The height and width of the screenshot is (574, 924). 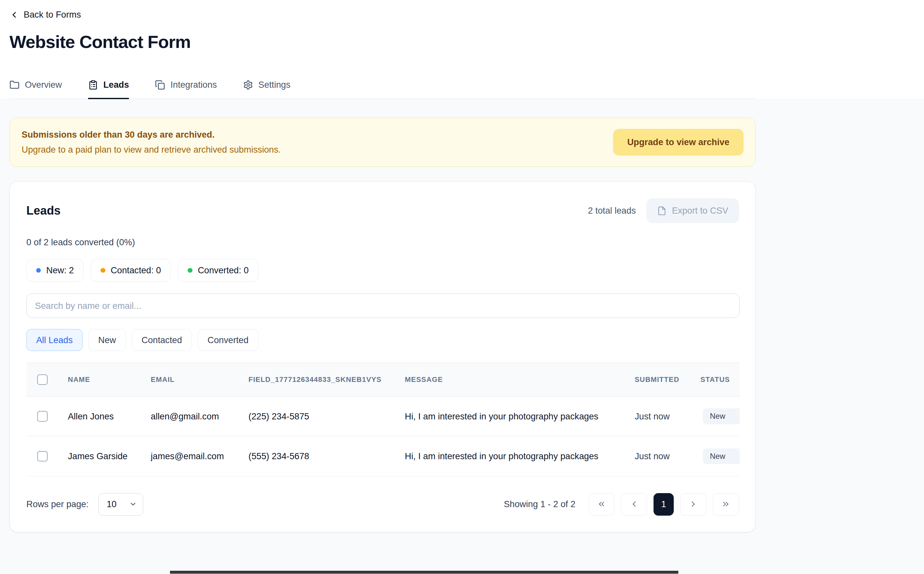 What do you see at coordinates (14, 85) in the screenshot?
I see `folder-icon` at bounding box center [14, 85].